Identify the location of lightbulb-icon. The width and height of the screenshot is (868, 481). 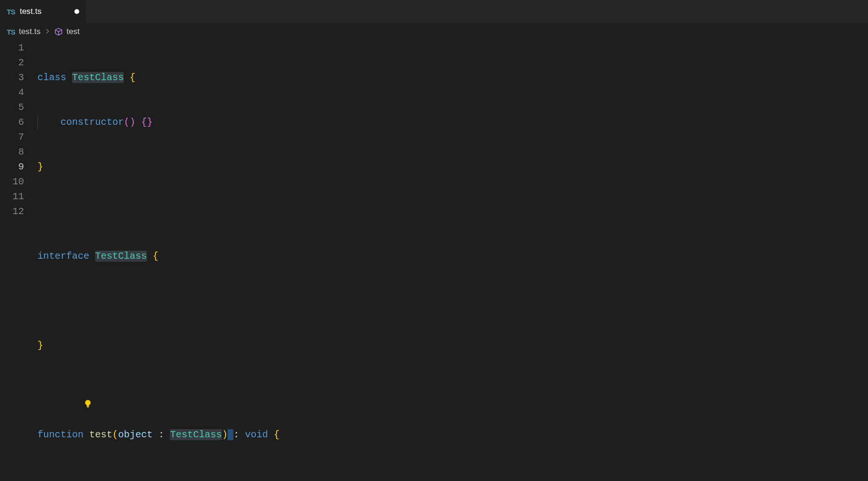
(42, 388).